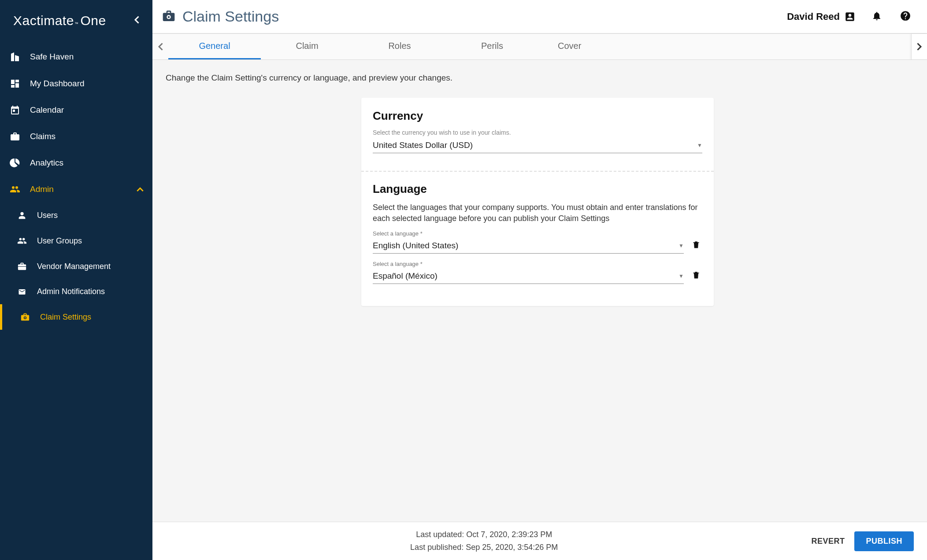 This screenshot has width=927, height=560. What do you see at coordinates (137, 21) in the screenshot?
I see `sidebar-collapse-button` at bounding box center [137, 21].